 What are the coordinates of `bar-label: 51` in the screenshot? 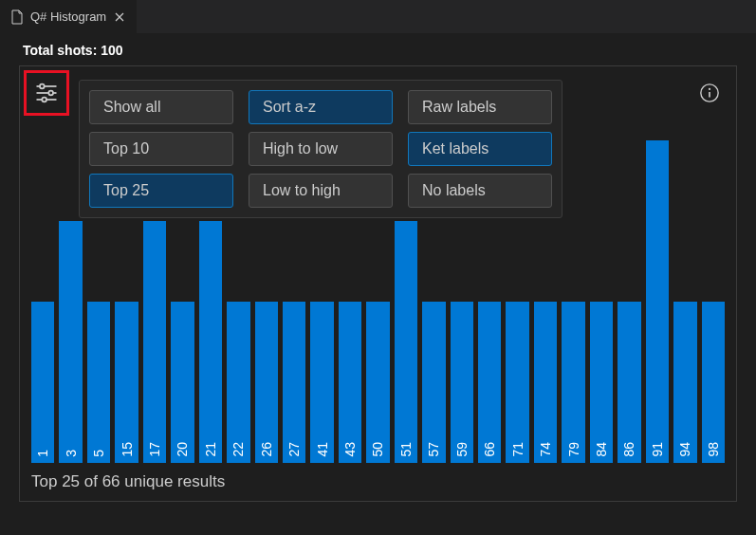 It's located at (406, 450).